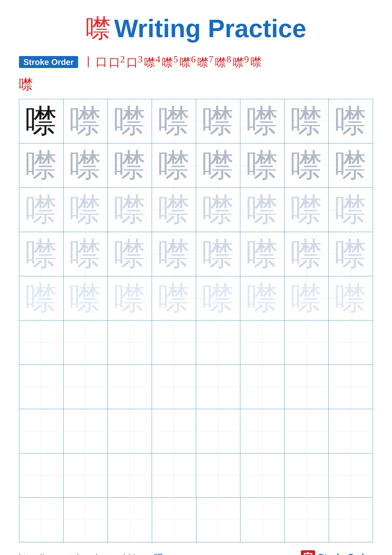  Describe the element at coordinates (307, 298) in the screenshot. I see `grid-cell-5-7: 噤` at that location.